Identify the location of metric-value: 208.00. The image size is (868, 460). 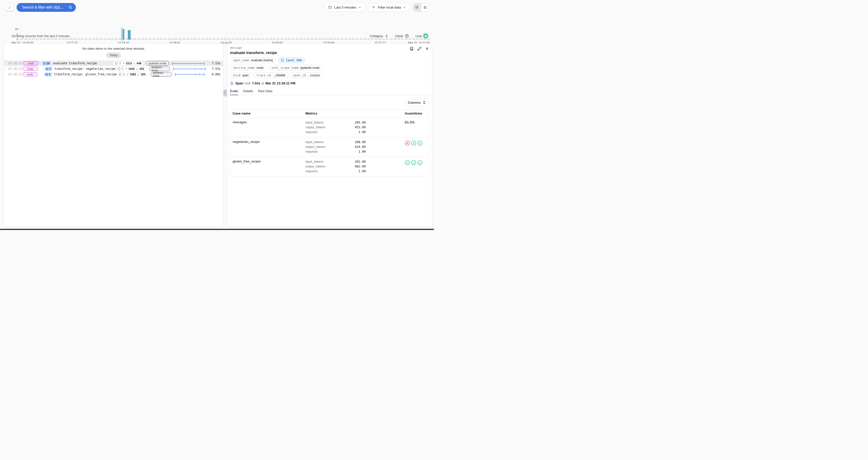
(360, 142).